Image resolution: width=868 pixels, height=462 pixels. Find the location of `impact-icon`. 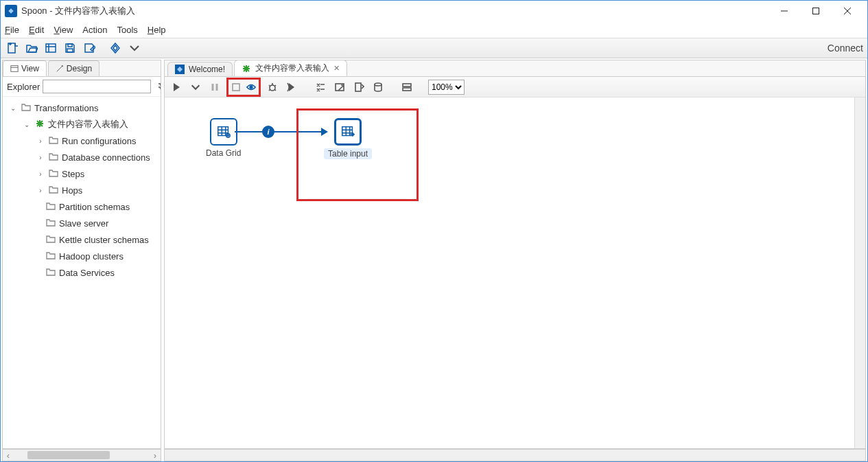

impact-icon is located at coordinates (340, 87).